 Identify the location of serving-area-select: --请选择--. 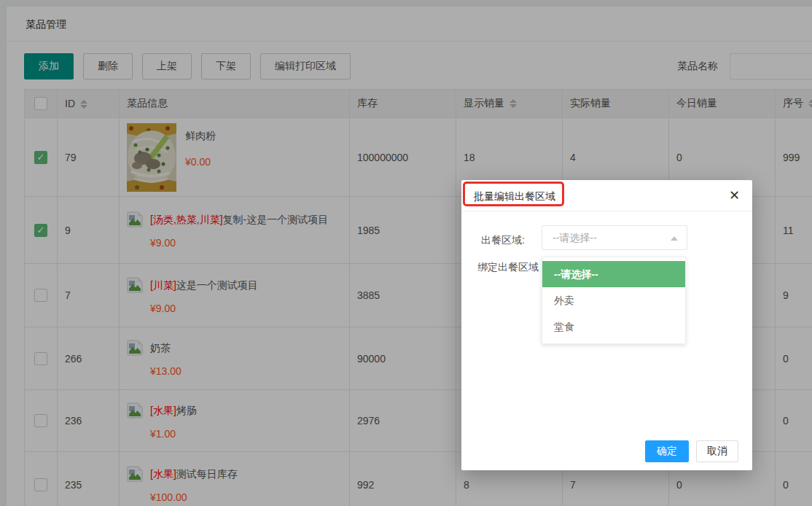
(614, 238).